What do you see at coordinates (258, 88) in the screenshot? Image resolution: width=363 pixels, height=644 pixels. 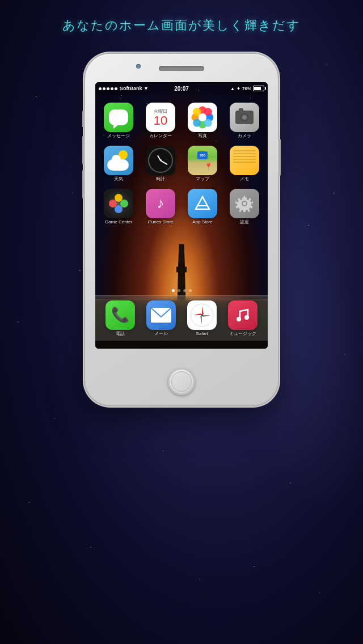 I see `battery-fill` at bounding box center [258, 88].